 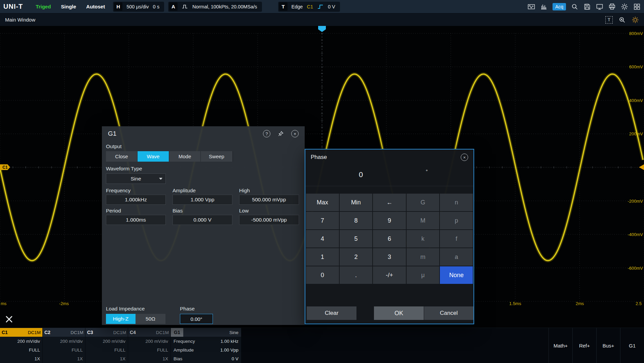 I want to click on pin-icon, so click(x=281, y=134).